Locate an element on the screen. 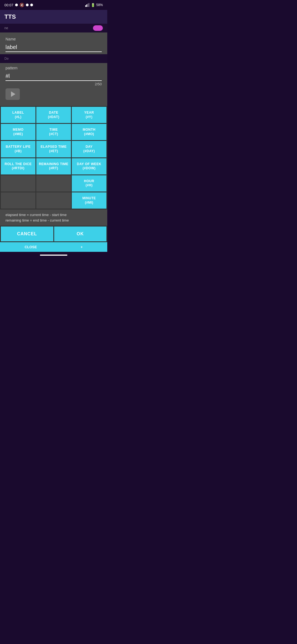 This screenshot has width=297, height=644. time-display: 00:07 is located at coordinates (9, 5).